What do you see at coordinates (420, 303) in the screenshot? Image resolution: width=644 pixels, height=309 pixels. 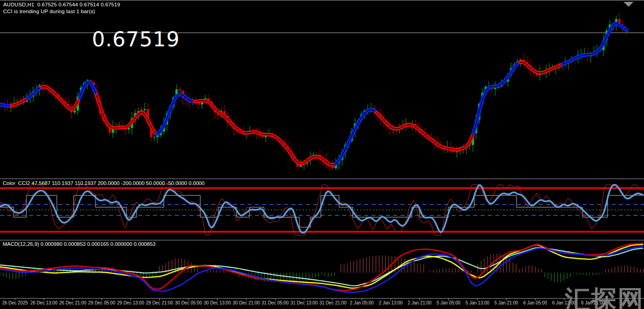 I see `time-axis-label: 2 Jan 21:00` at bounding box center [420, 303].